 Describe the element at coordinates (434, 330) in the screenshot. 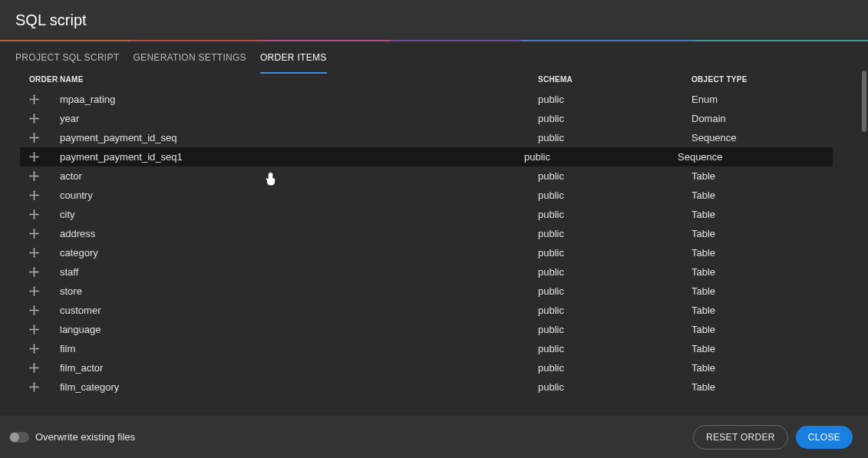

I see `table-row: languagepublicTable` at that location.